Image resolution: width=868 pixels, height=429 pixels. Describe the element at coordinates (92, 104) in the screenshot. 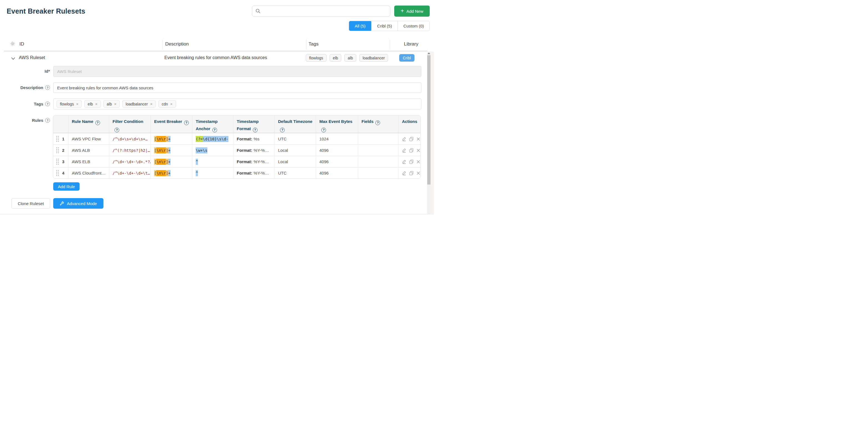

I see `tag-chip: elb×` at that location.